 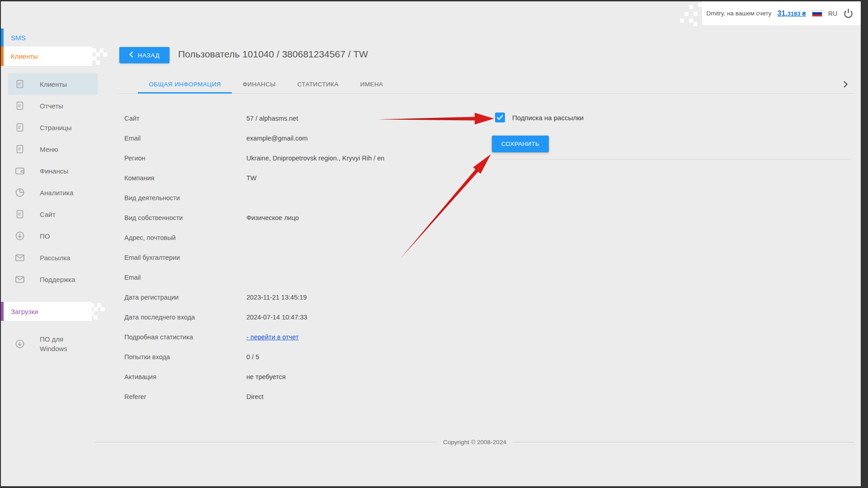 I want to click on sidebar-item-clients: Клиенты, so click(x=53, y=84).